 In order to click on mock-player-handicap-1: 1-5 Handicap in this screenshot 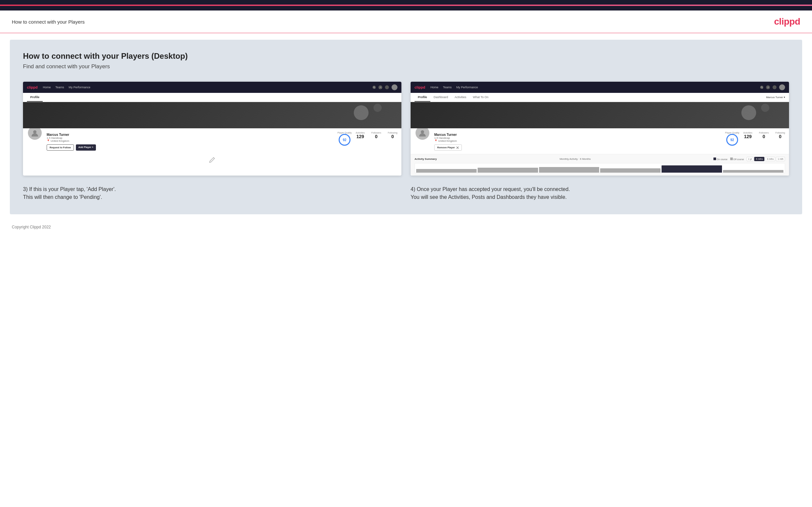, I will do `click(189, 138)`.